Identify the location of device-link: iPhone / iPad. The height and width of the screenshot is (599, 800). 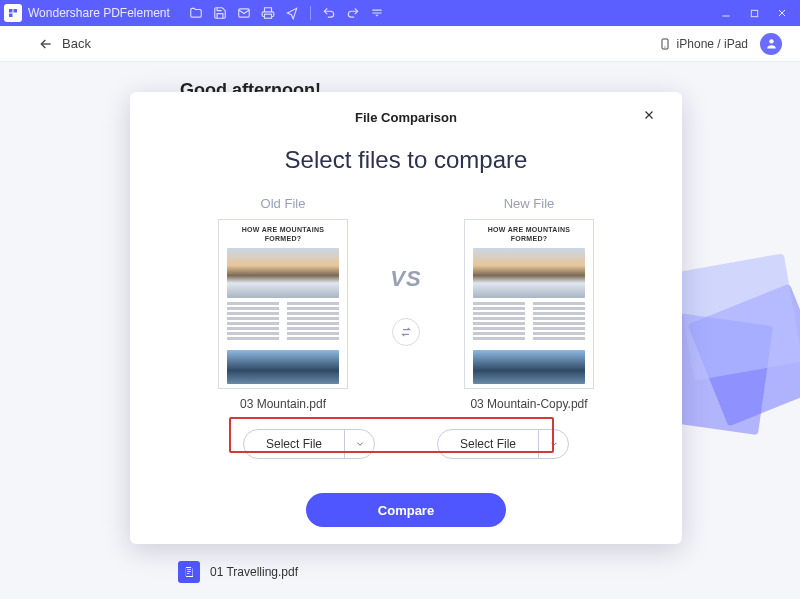
(704, 44).